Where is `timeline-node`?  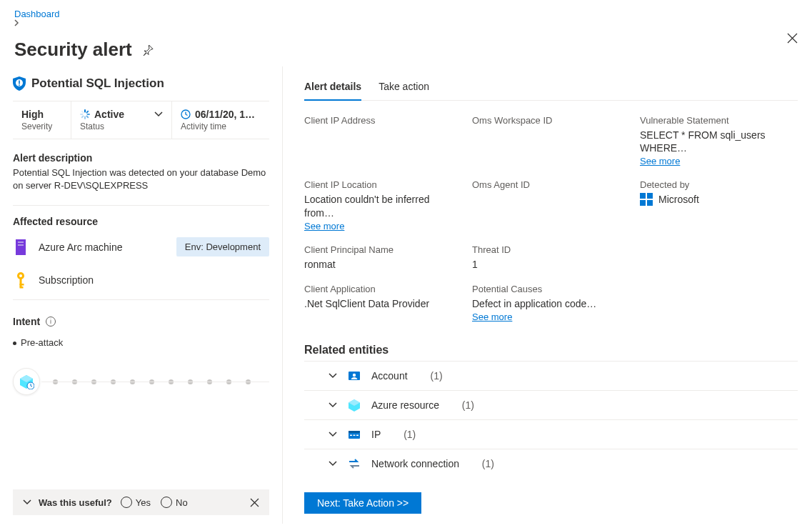
timeline-node is located at coordinates (26, 382).